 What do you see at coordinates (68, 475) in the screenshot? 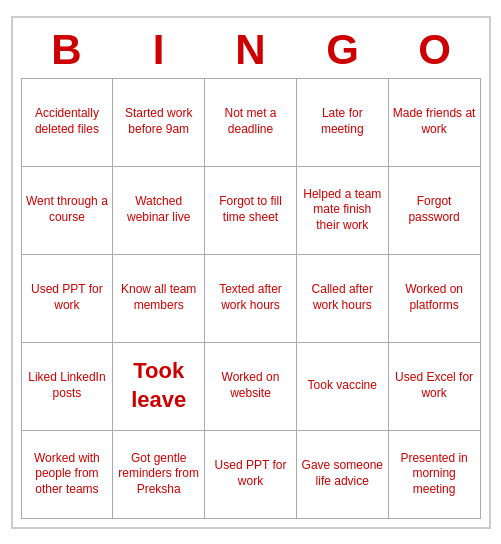
I see `bingo-cell-20: Worked with people from other teams` at bounding box center [68, 475].